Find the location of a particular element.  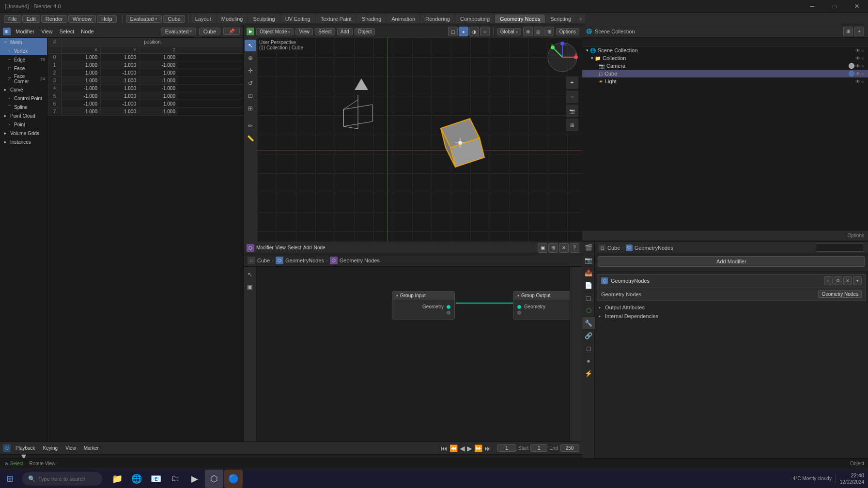

sp-menu-node: Node is located at coordinates (87, 31).